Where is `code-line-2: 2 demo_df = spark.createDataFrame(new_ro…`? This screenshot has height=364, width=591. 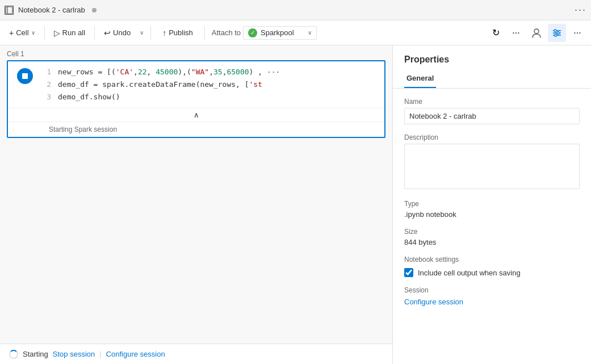 code-line-2: 2 demo_df = spark.createDataFrame(new_ro… is located at coordinates (211, 85).